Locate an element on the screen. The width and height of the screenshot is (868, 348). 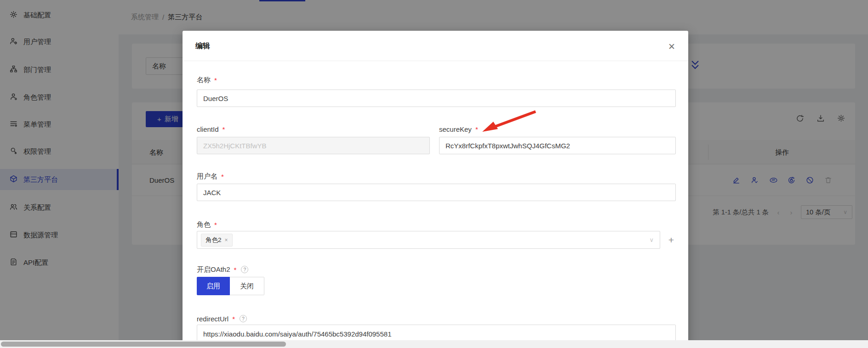
name-field-label: 名称* is located at coordinates (207, 80).